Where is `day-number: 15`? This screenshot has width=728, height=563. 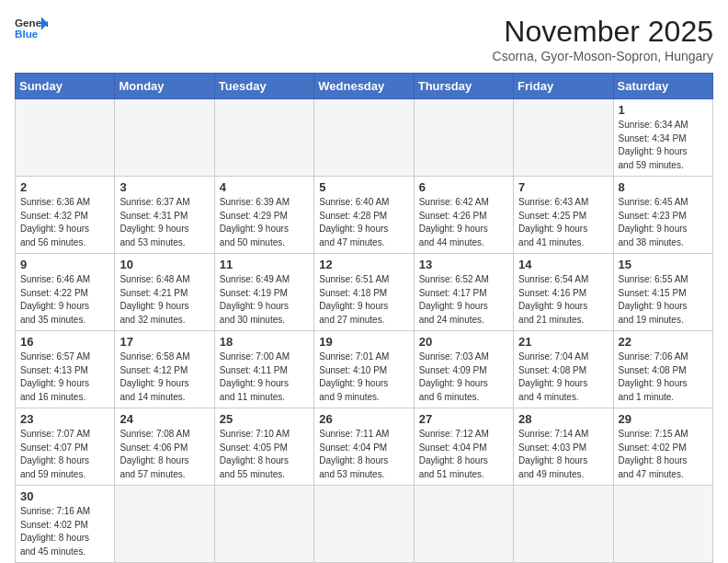
day-number: 15 is located at coordinates (664, 265).